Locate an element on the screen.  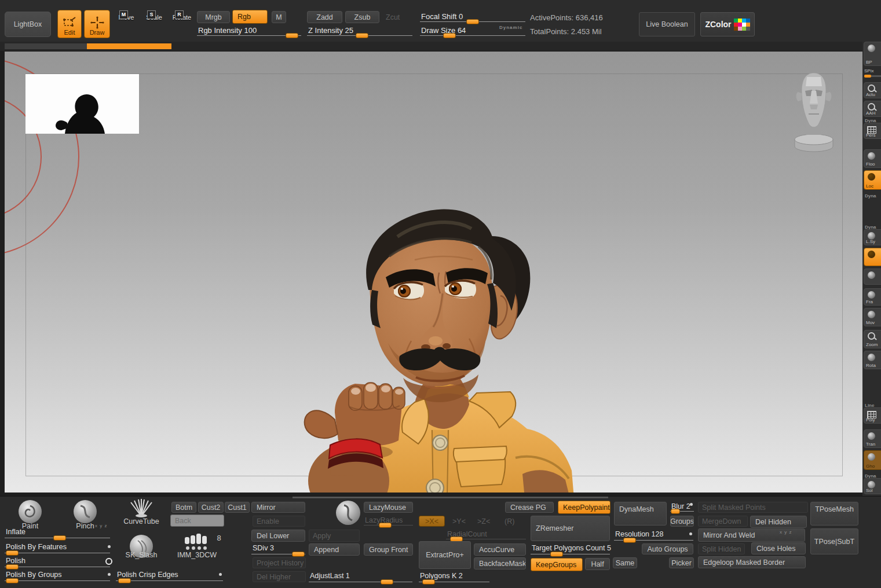
scale-button: S Scale is located at coordinates (154, 16).